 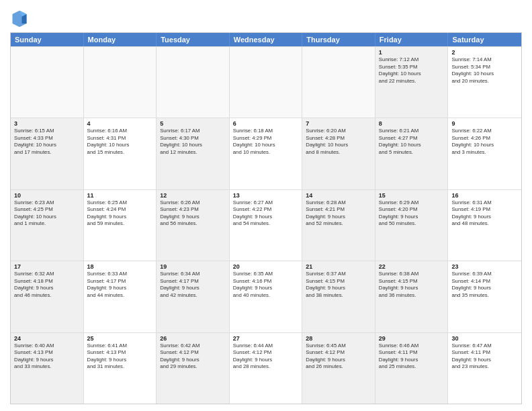 I want to click on day-number: 29, so click(x=412, y=338).